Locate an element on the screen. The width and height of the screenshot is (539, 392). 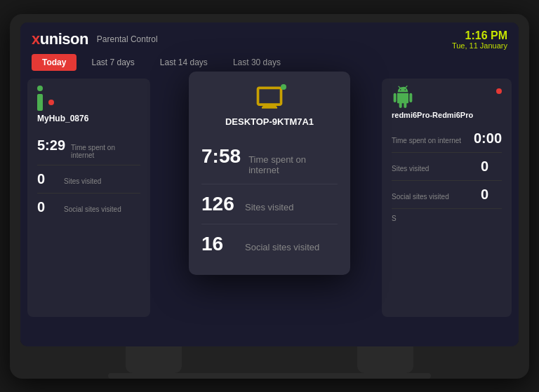
logo-text: xunison is located at coordinates (60, 39).